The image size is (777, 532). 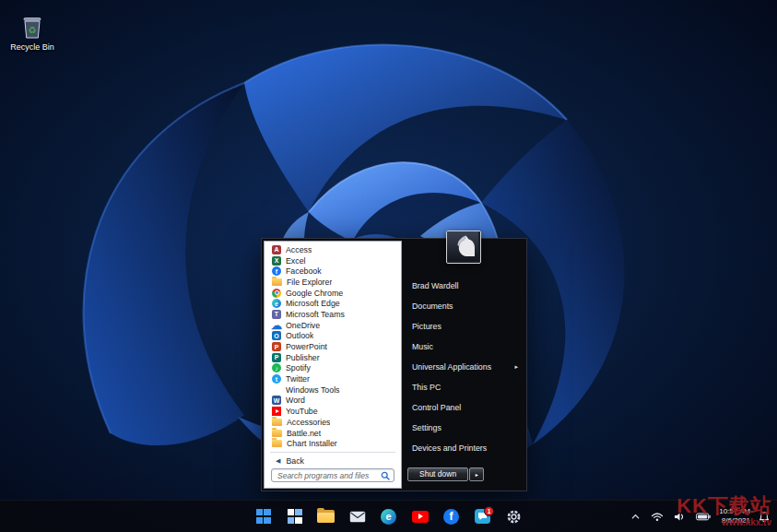 I want to click on shutdown-options-arrow: ▸, so click(x=477, y=474).